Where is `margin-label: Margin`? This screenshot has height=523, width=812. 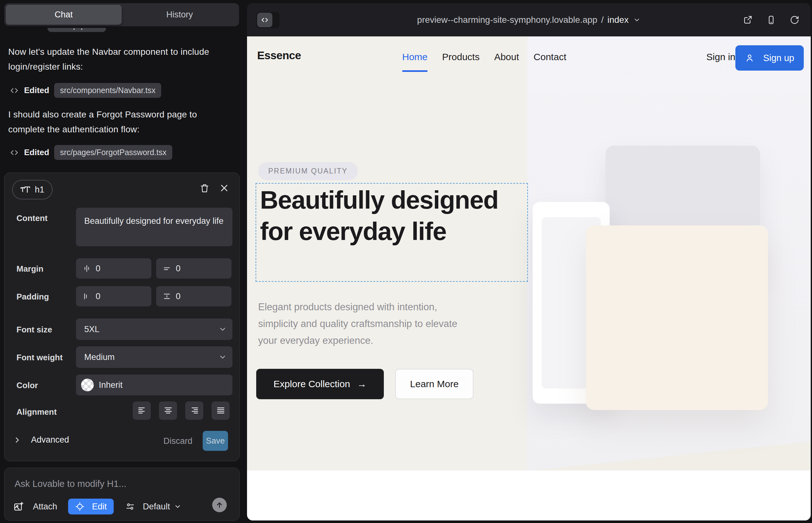 margin-label: Margin is located at coordinates (30, 269).